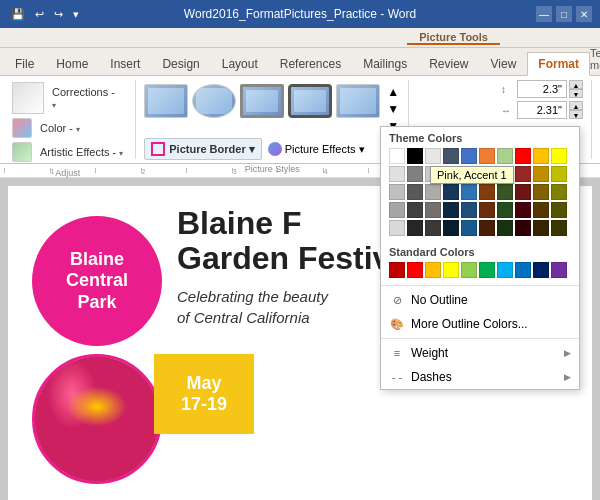  I want to click on flower-image, so click(97, 419).